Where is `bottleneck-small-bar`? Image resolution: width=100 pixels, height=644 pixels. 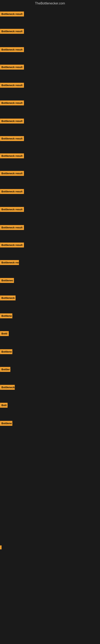 bottleneck-small-bar is located at coordinates (1, 548).